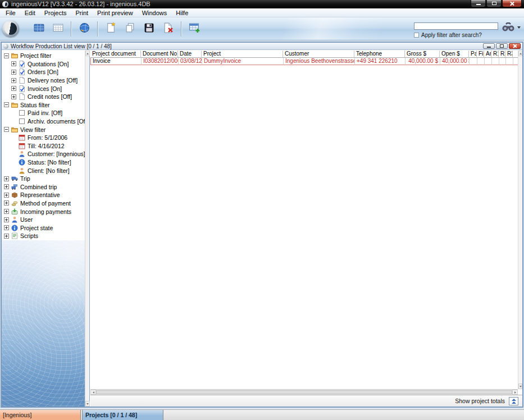  I want to click on search-input, so click(456, 26).